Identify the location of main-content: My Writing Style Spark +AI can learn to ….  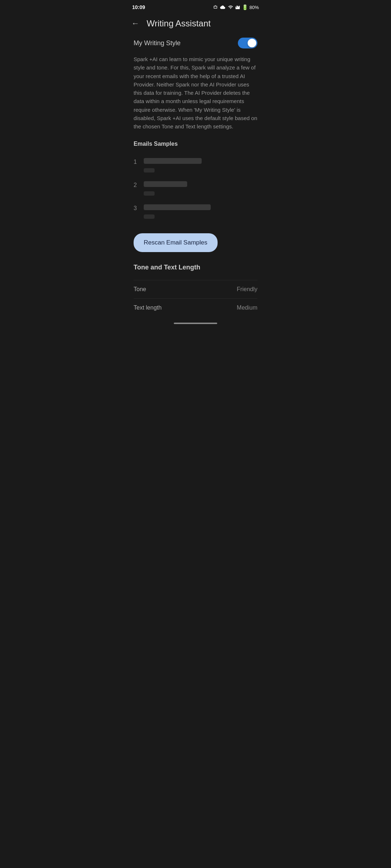
(196, 175).